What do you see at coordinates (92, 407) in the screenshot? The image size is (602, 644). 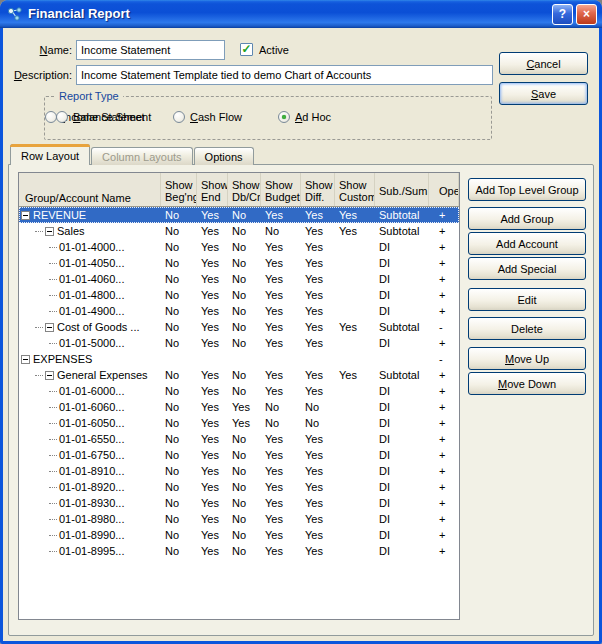 I see `row-label: 01-01-6060...` at bounding box center [92, 407].